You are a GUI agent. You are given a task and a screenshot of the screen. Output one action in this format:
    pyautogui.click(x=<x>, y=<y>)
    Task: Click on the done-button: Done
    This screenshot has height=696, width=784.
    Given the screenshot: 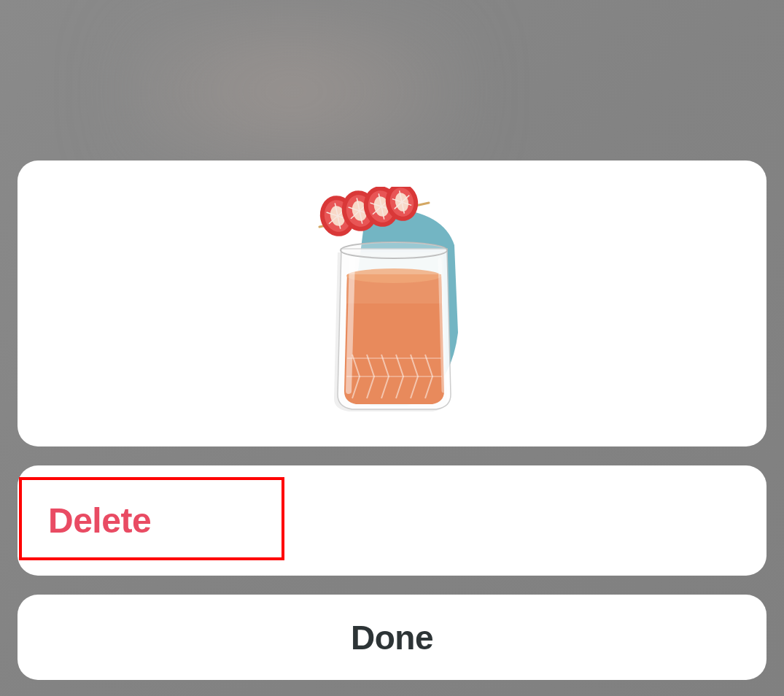 What is the action you would take?
    pyautogui.click(x=392, y=638)
    